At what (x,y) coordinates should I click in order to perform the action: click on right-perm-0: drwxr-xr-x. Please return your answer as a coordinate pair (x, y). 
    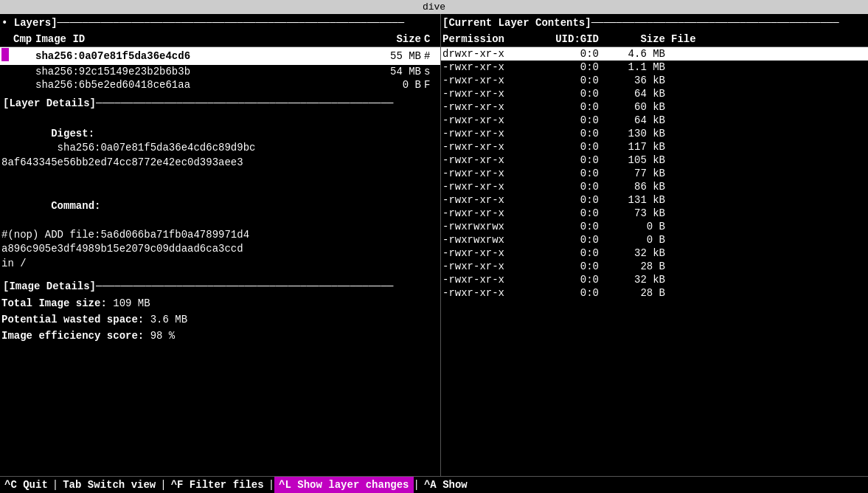
    Looking at the image, I should click on (490, 54).